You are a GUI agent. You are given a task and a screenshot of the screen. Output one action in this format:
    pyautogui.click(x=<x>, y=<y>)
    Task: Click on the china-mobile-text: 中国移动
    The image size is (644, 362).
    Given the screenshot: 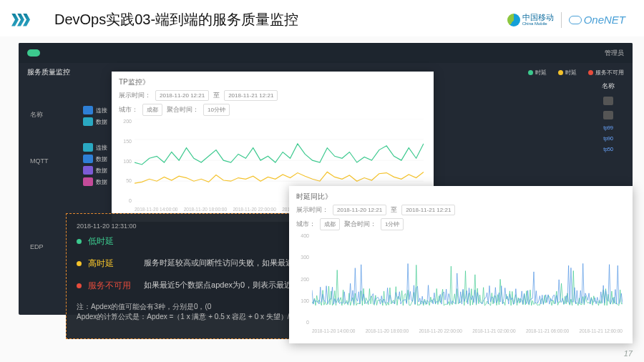 What is the action you would take?
    pyautogui.click(x=538, y=17)
    